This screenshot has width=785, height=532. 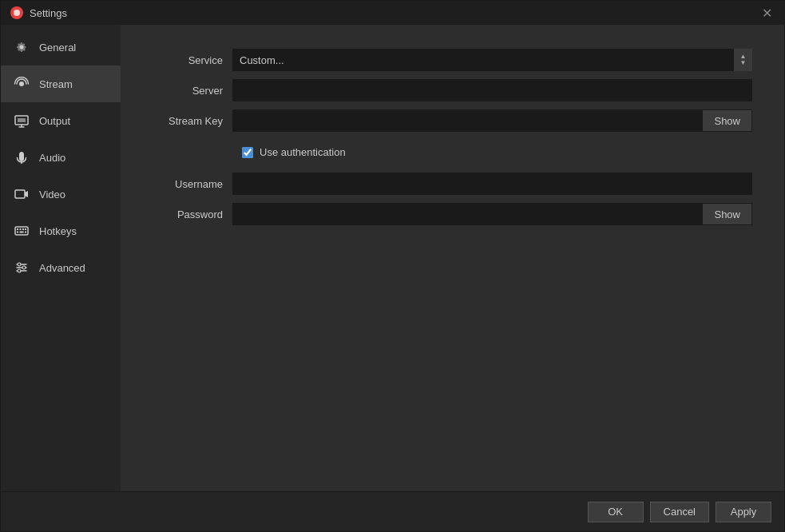 What do you see at coordinates (56, 85) in the screenshot?
I see `stream-label: Stream` at bounding box center [56, 85].